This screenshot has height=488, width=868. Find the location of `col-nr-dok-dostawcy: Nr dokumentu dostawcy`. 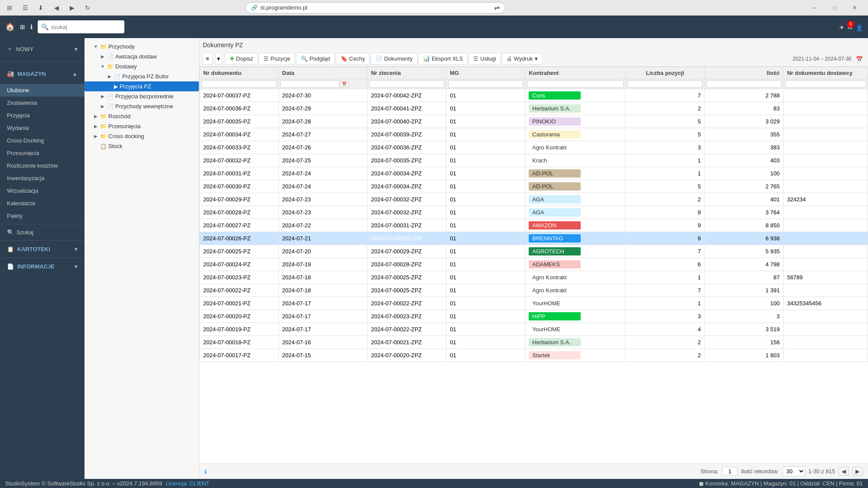

col-nr-dok-dostawcy: Nr dokumentu dostawcy is located at coordinates (826, 73).